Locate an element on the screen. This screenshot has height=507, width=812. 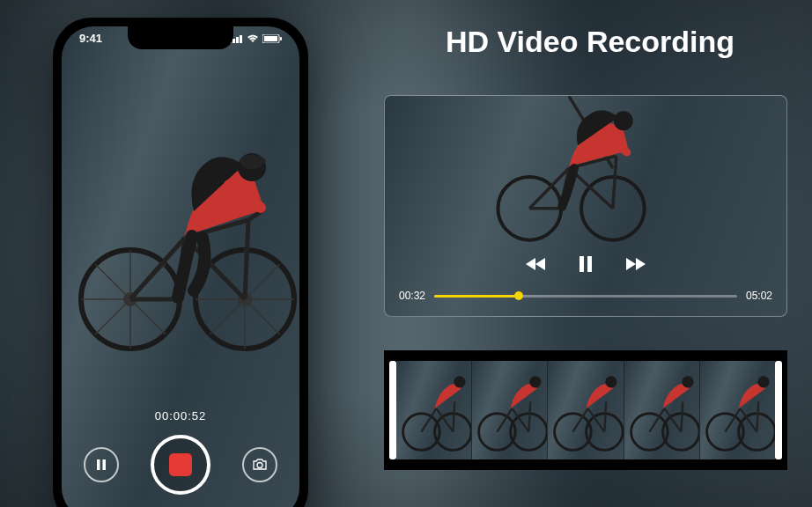
filmstrip-thumbs is located at coordinates (586, 410).